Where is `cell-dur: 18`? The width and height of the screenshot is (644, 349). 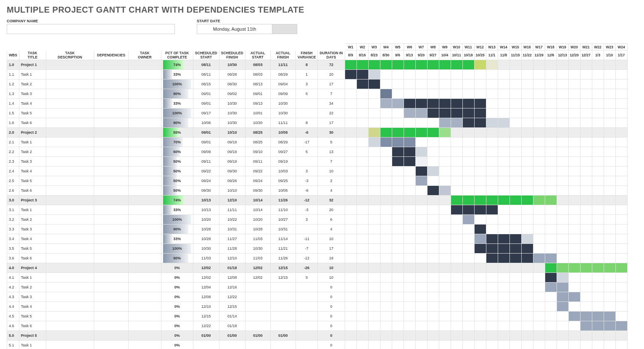
cell-dur: 18 is located at coordinates (331, 258).